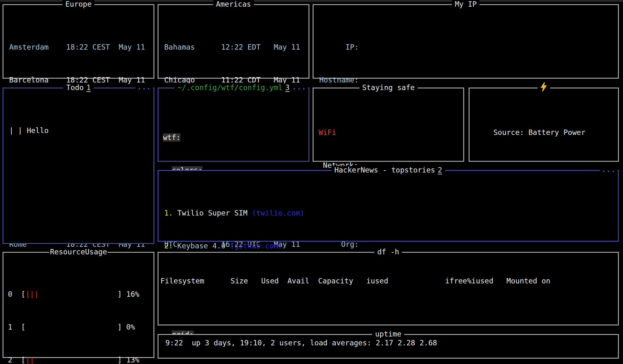 Image resolution: width=623 pixels, height=364 pixels. What do you see at coordinates (287, 88) in the screenshot?
I see `widget-index: 3` at bounding box center [287, 88].